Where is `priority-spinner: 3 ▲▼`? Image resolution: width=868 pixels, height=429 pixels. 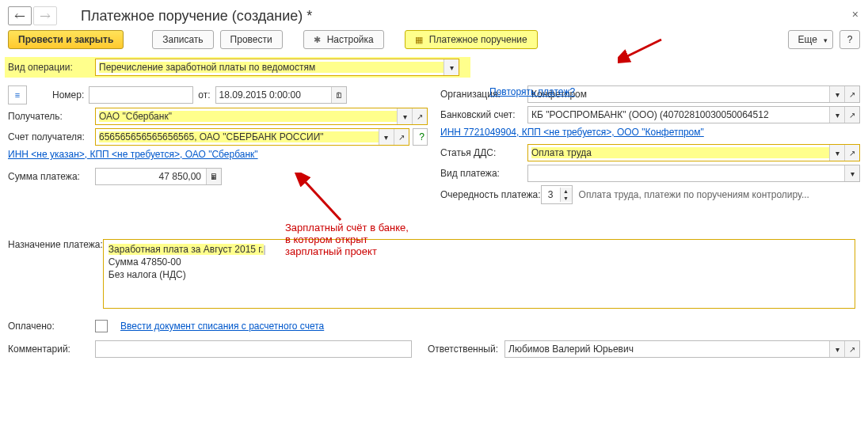
priority-spinner: 3 ▲▼ is located at coordinates (557, 195).